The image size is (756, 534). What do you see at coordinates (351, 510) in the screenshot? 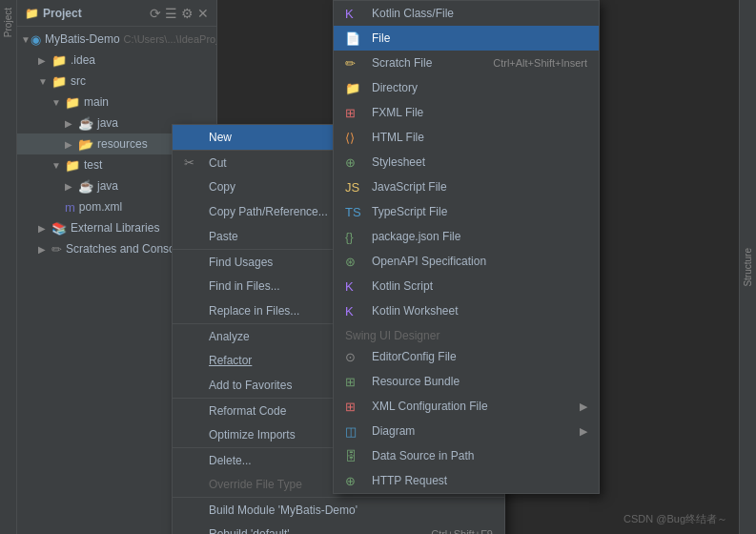
I see `ctx-label-build: Build Module 'MyBatis-Demo'` at bounding box center [351, 510].